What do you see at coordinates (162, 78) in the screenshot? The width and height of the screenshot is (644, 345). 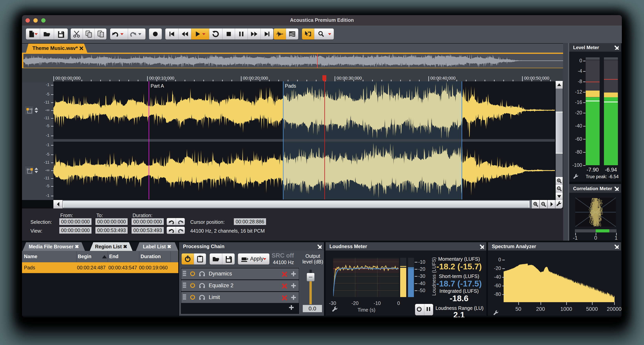 I see `svg-text: 00:00:10:000` at bounding box center [162, 78].